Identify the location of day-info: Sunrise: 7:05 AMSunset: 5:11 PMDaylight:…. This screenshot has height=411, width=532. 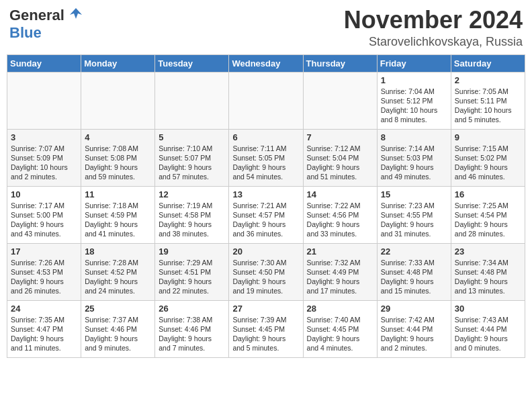
(488, 106).